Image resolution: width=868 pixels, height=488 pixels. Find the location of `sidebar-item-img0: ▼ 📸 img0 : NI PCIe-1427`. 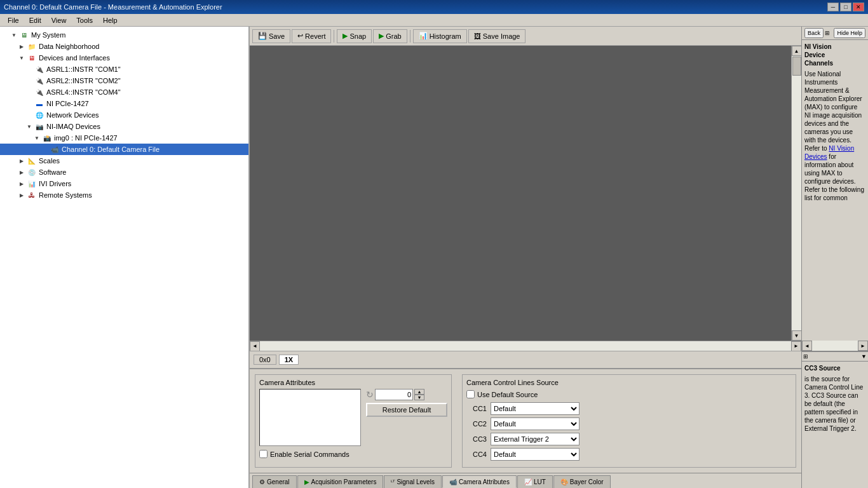

sidebar-item-img0: ▼ 📸 img0 : NI PCIe-1427 is located at coordinates (125, 138).